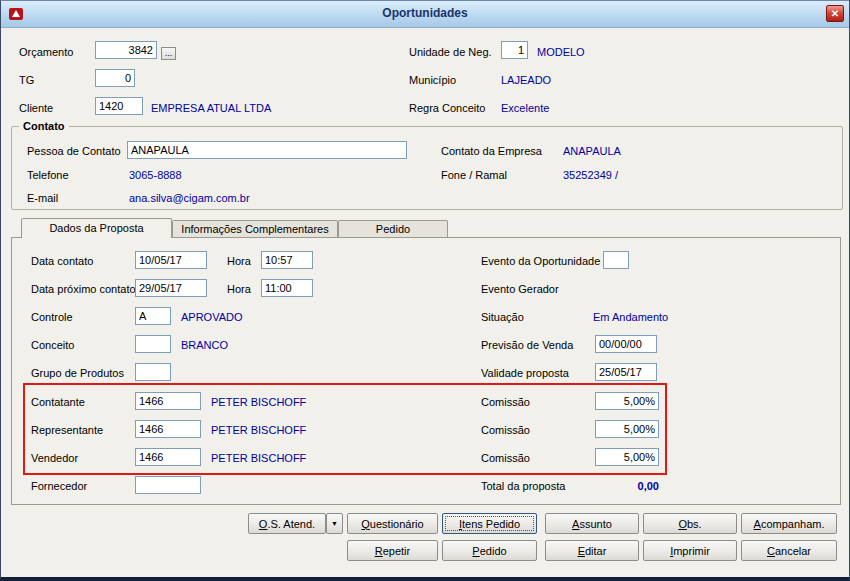  What do you see at coordinates (258, 458) in the screenshot?
I see `vendedor-name: PETER BISCHOFF` at bounding box center [258, 458].